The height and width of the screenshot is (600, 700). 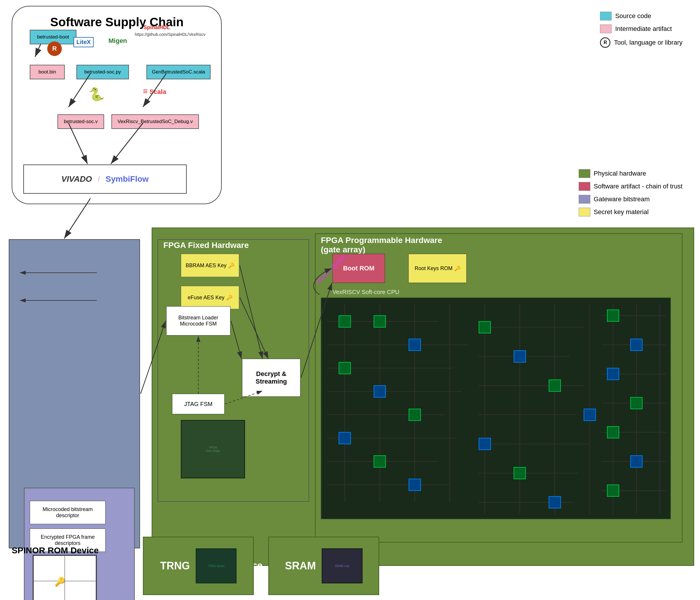 I want to click on vexriscv-label: VexRISCV Soft-core CPU, so click(x=366, y=292).